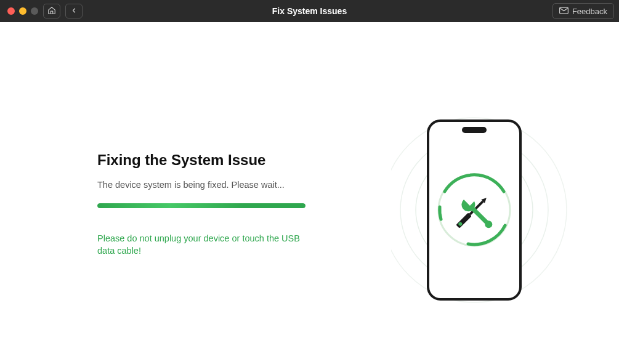  Describe the element at coordinates (583, 11) in the screenshot. I see `feedback-button: Feedback` at that location.